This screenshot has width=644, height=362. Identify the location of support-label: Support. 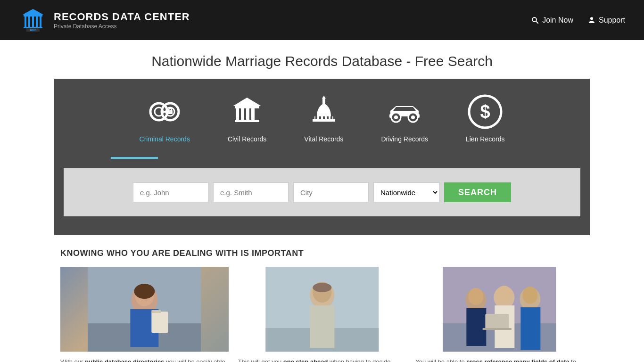
(612, 20).